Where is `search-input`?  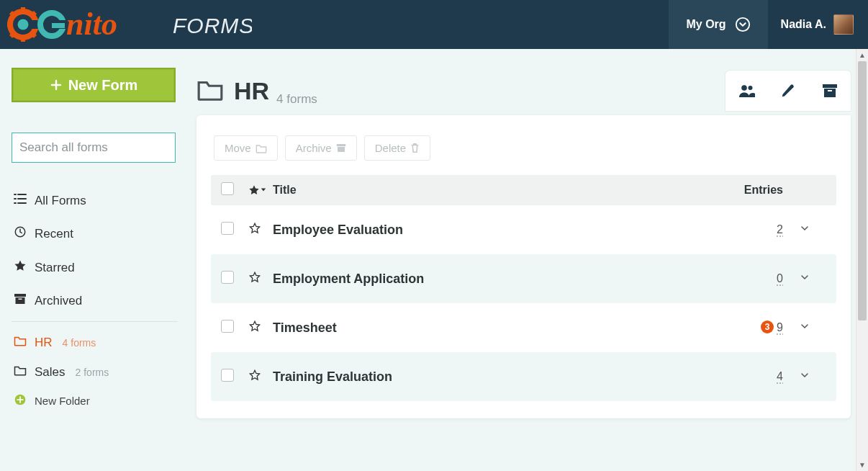
search-input is located at coordinates (96, 148).